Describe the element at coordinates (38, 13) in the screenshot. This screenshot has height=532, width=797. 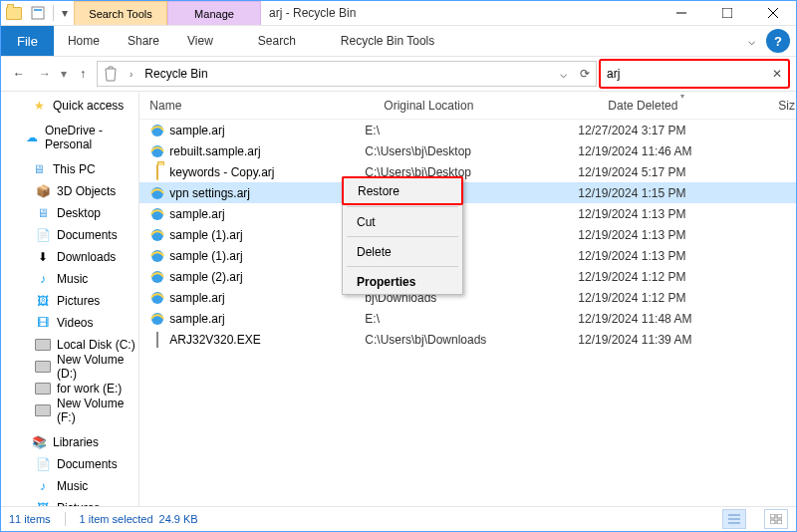
I see `properties-quick-icon` at that location.